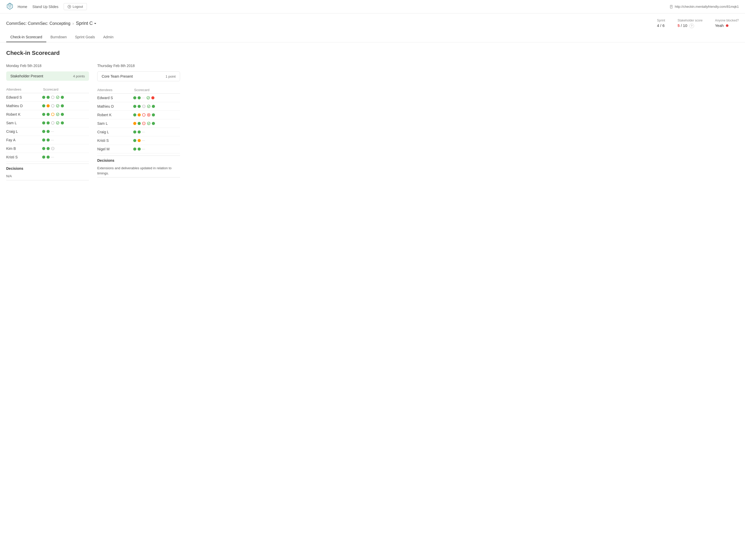 This screenshot has width=745, height=560. I want to click on column-monday: Monday Feb 5th 2018 Stakeholder Present …, so click(47, 122).